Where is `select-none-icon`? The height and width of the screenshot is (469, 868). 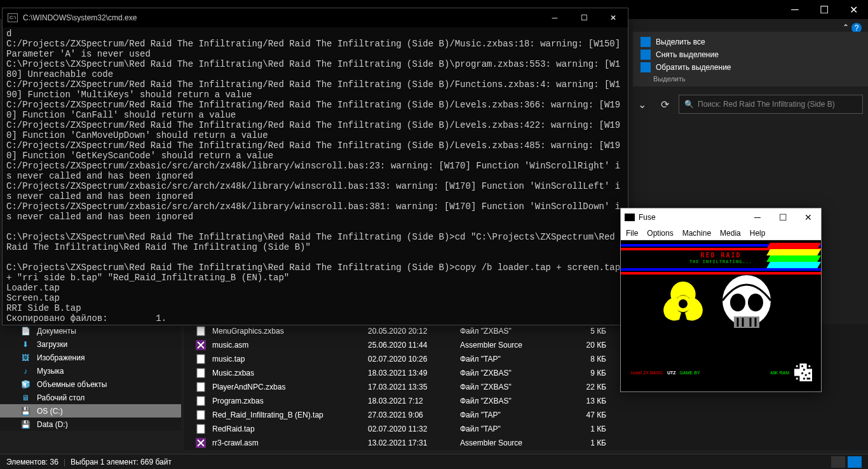
select-none-icon is located at coordinates (646, 55).